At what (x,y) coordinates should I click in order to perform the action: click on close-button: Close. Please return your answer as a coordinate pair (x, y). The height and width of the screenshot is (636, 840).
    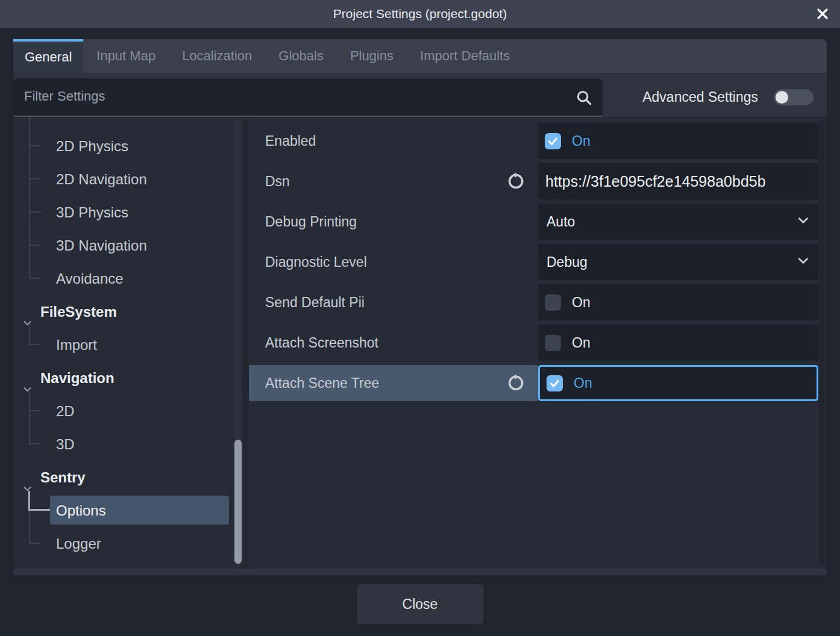
    Looking at the image, I should click on (420, 604).